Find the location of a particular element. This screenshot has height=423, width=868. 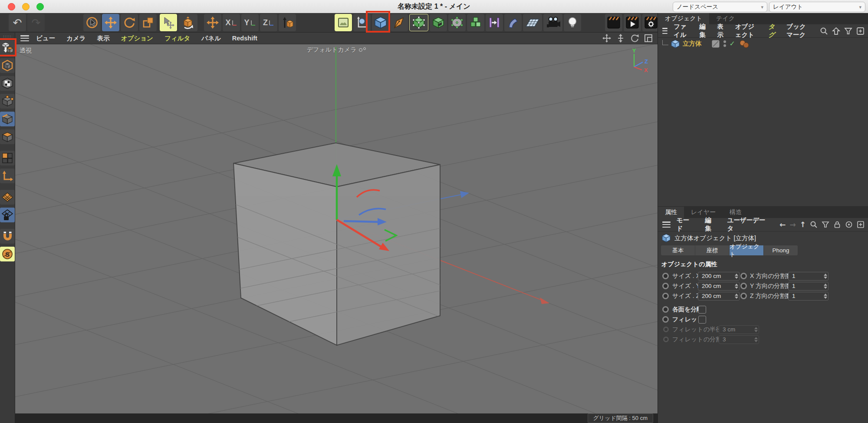

layout-dropdown: レイアウト ▾ is located at coordinates (817, 7).